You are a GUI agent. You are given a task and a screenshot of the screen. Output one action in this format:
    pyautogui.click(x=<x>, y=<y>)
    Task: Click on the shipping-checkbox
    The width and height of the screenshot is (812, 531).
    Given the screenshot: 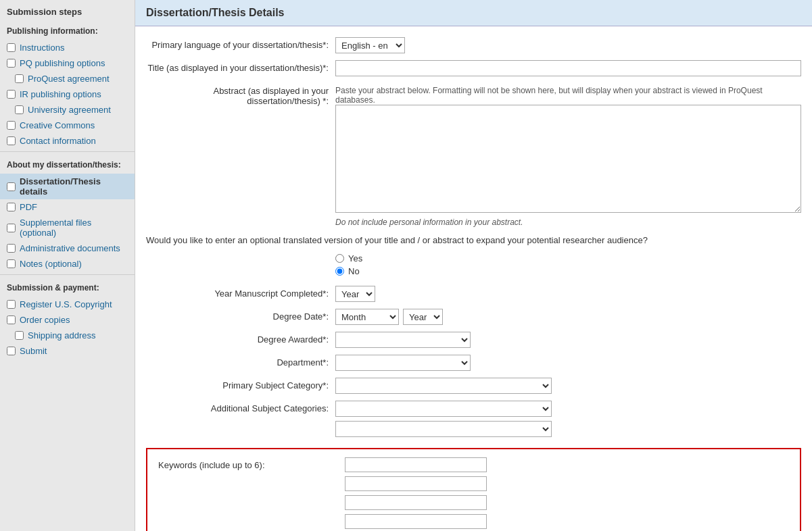 What is the action you would take?
    pyautogui.click(x=19, y=335)
    